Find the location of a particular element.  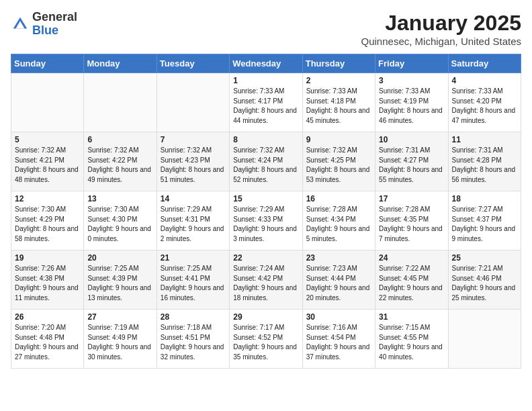

calendar-day-cell: 11Sunrise: 7:31 AM Sunset: 4:28 PM Dayli… is located at coordinates (484, 162).